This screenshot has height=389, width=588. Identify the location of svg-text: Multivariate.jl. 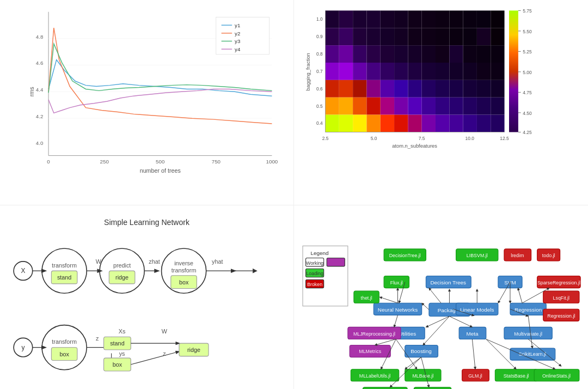
(528, 334).